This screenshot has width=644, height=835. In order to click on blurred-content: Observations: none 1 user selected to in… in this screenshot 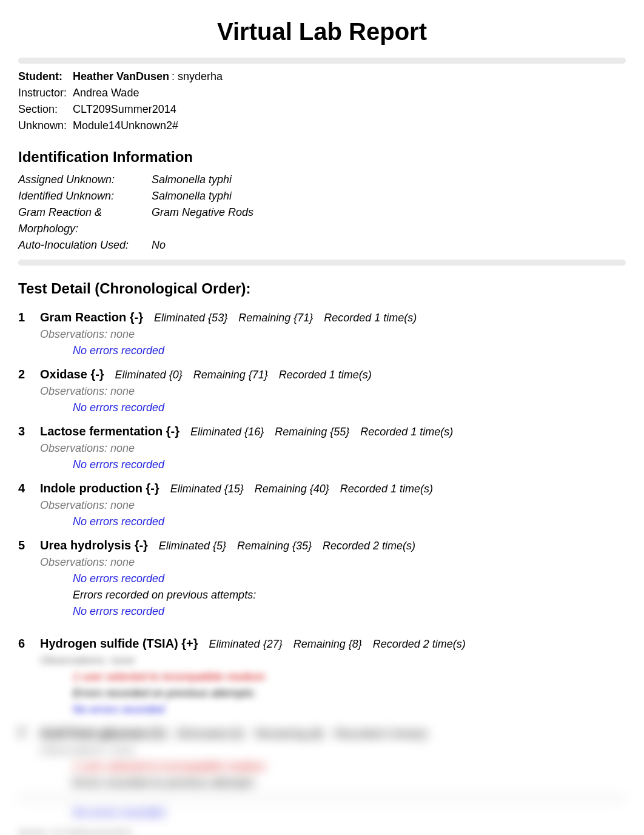, I will do `click(322, 685)`.